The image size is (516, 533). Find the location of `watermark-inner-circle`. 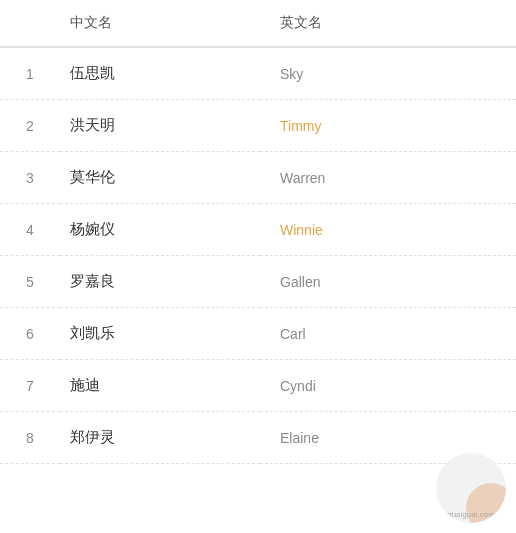

watermark-inner-circle is located at coordinates (486, 503).